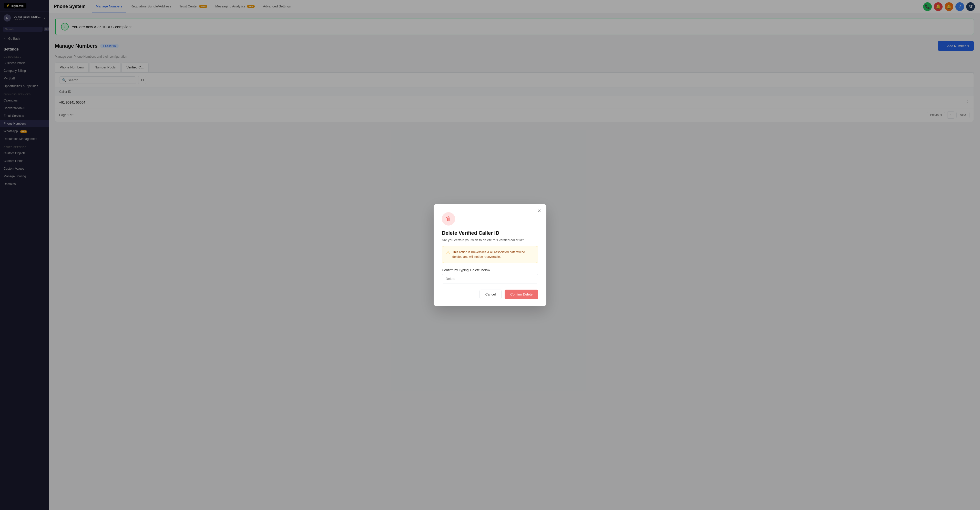 The width and height of the screenshot is (980, 510). I want to click on modal-close-button: ✕, so click(539, 211).